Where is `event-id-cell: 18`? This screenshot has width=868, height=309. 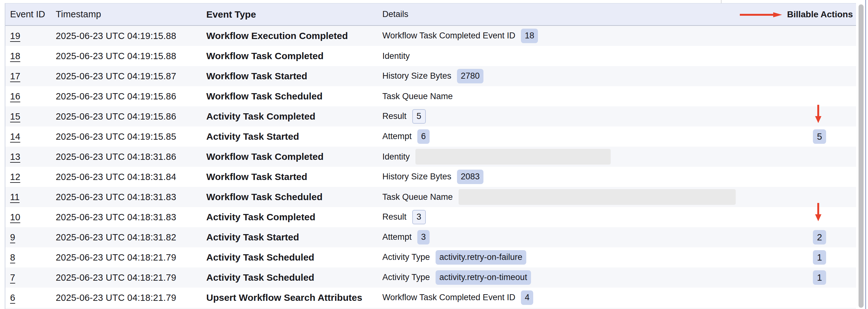 event-id-cell: 18 is located at coordinates (30, 56).